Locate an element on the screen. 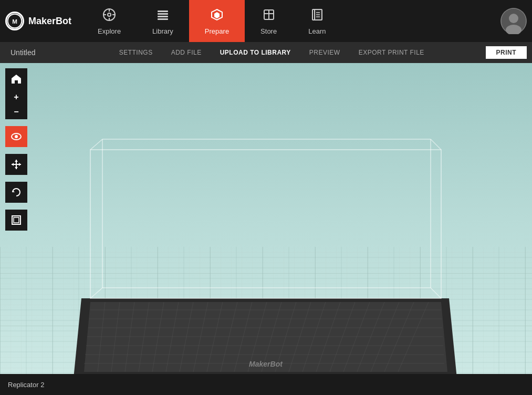 This screenshot has height=395, width=532. subnav-export: EXPORT PRINT FILE is located at coordinates (392, 53).